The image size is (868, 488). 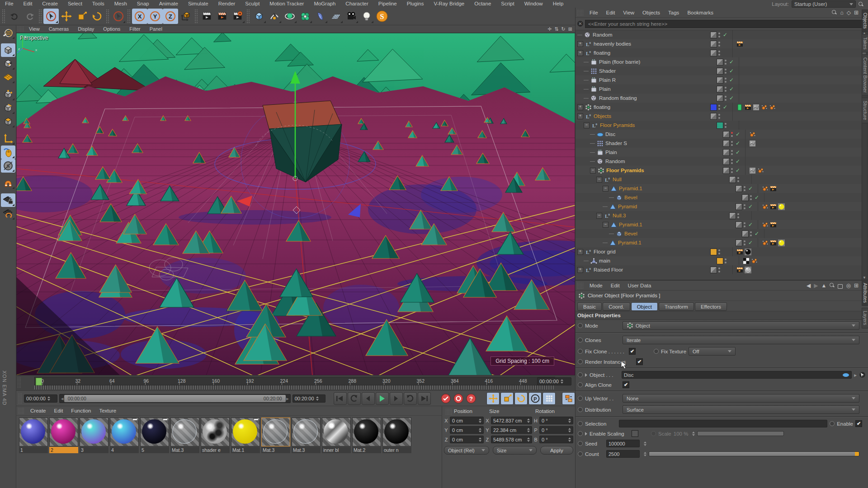 I want to click on side-tab-objects: Objects, so click(x=865, y=21).